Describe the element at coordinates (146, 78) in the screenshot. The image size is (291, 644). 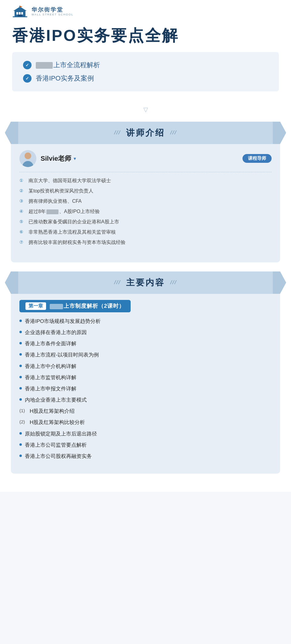
I see `hero-item-2: 香港IPO实务及案例` at that location.